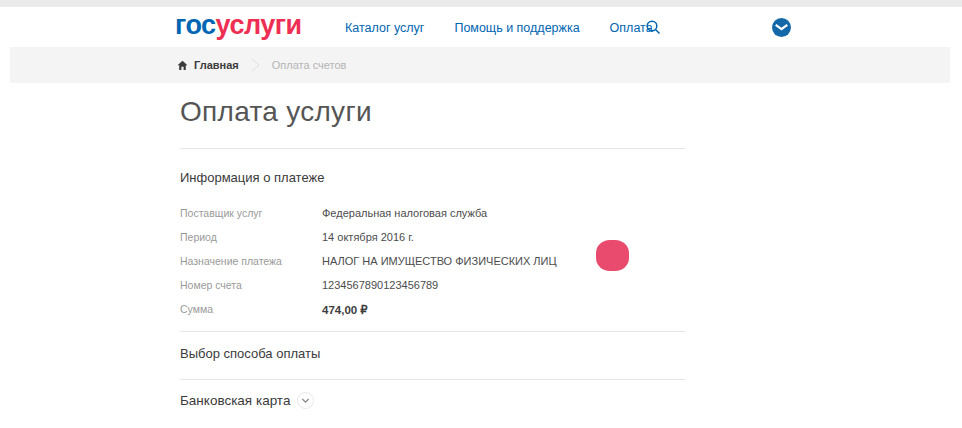 The height and width of the screenshot is (428, 962). Describe the element at coordinates (238, 26) in the screenshot. I see `gosuslugi-logo: госуслуги` at that location.